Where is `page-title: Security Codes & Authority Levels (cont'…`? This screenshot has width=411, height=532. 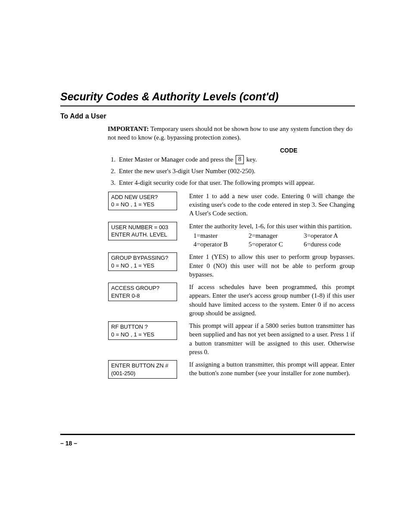 page-title: Security Codes & Authority Levels (cont'… is located at coordinates (208, 98).